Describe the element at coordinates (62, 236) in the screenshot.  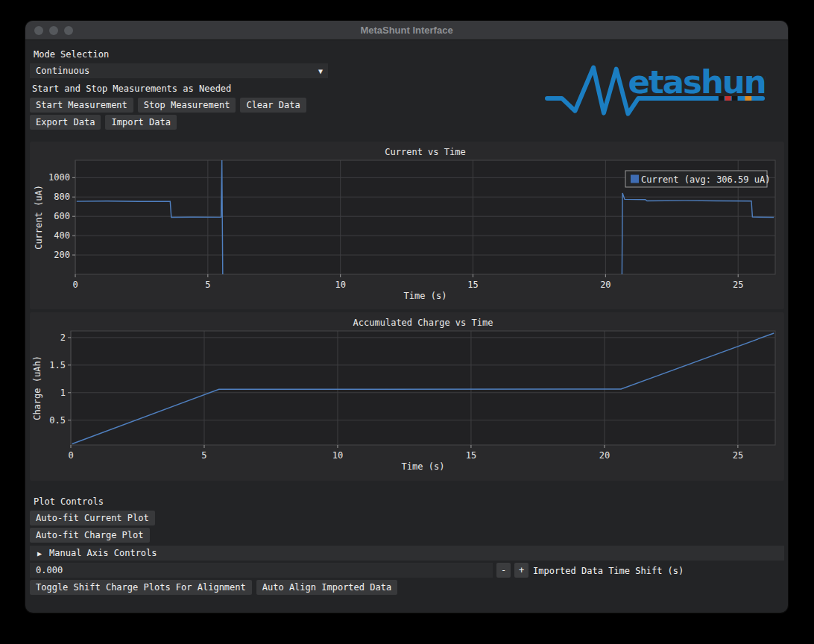
I see `svg-text: 400` at that location.